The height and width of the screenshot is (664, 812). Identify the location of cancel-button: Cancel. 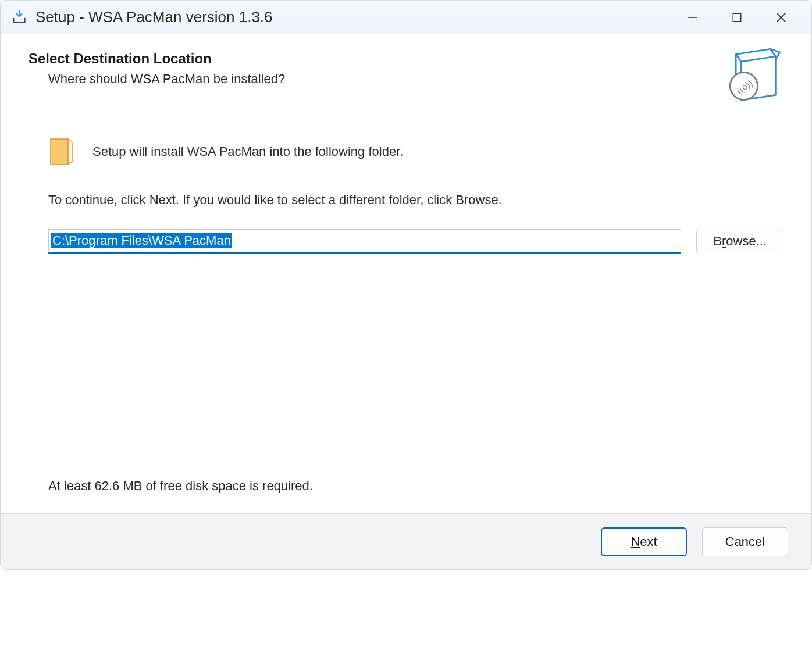
(745, 542).